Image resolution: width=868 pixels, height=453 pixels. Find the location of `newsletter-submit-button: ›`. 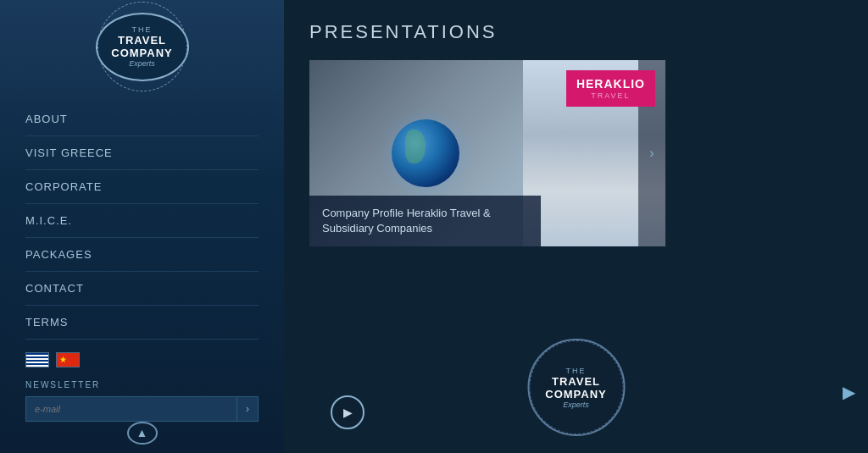

newsletter-submit-button: › is located at coordinates (248, 409).